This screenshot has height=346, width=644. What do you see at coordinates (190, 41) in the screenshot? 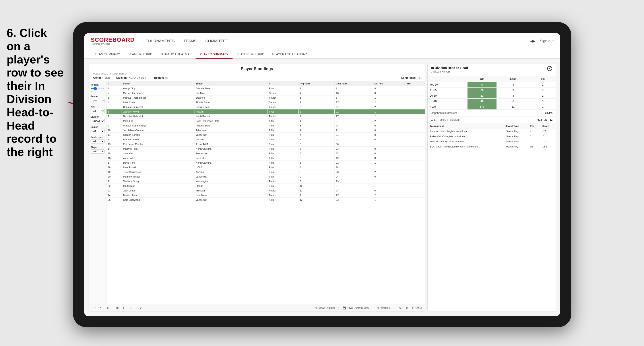
I see `nav-item-teams: TEAMS` at bounding box center [190, 41].